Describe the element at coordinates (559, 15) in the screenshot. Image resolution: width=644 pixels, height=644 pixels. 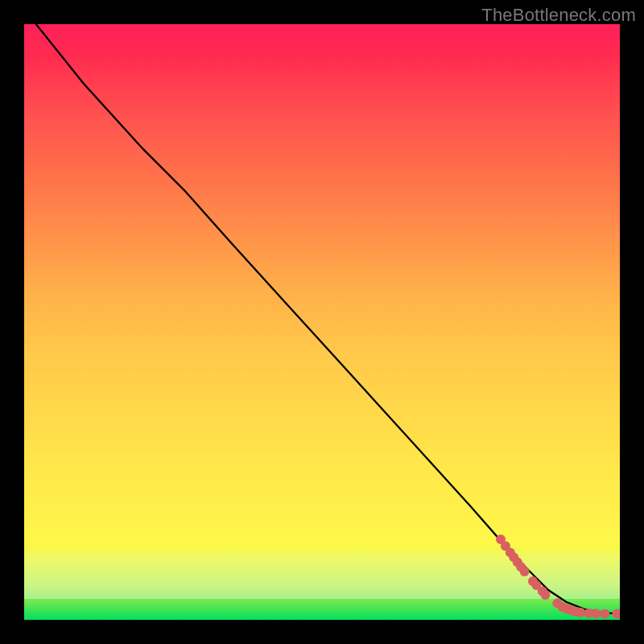
I see `watermark-text: TheBottleneck.com` at that location.